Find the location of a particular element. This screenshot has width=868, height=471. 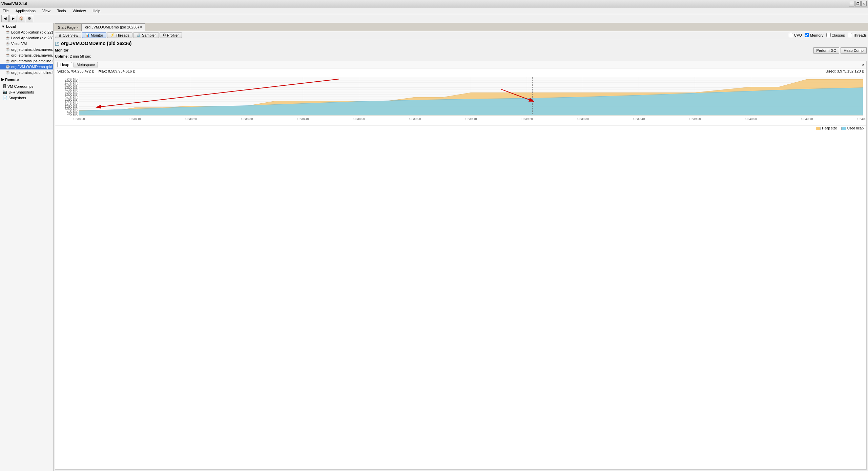

maven2-label: org.jetbrains.idea.maven.se... is located at coordinates (32, 55).